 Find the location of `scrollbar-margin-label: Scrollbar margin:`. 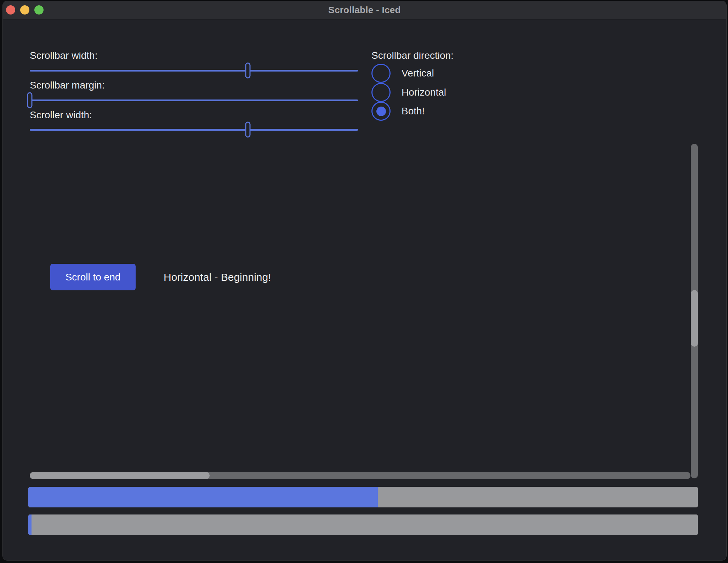

scrollbar-margin-label: Scrollbar margin: is located at coordinates (67, 85).